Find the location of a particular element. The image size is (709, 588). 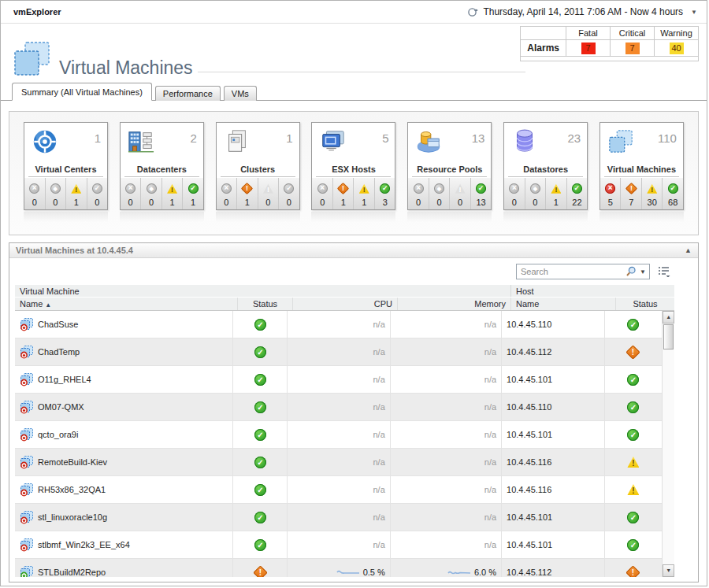

tile-normal-count: 1 is located at coordinates (192, 194).